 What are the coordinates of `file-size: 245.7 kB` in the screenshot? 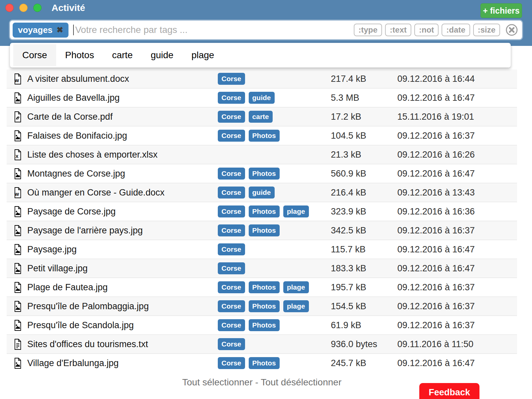 It's located at (364, 363).